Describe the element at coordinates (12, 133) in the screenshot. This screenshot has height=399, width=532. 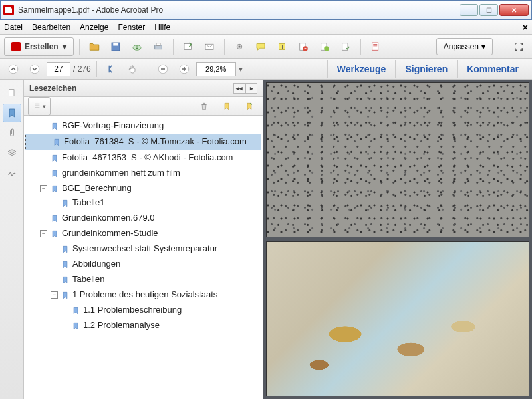
I see `attachments-panel-button` at that location.